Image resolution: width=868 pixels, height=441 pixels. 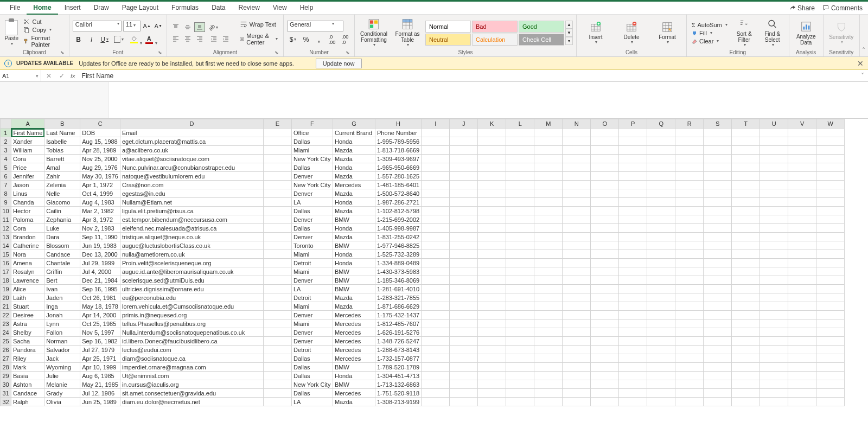 What do you see at coordinates (192, 385) in the screenshot?
I see `cell: in.cursus@iaculis.org` at bounding box center [192, 385].